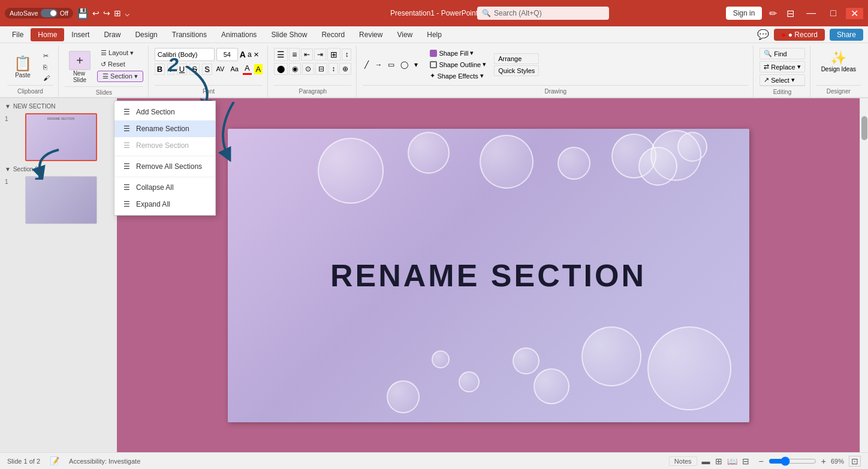  Describe the element at coordinates (378, 65) in the screenshot. I see `shape-arrow-button: →` at that location.